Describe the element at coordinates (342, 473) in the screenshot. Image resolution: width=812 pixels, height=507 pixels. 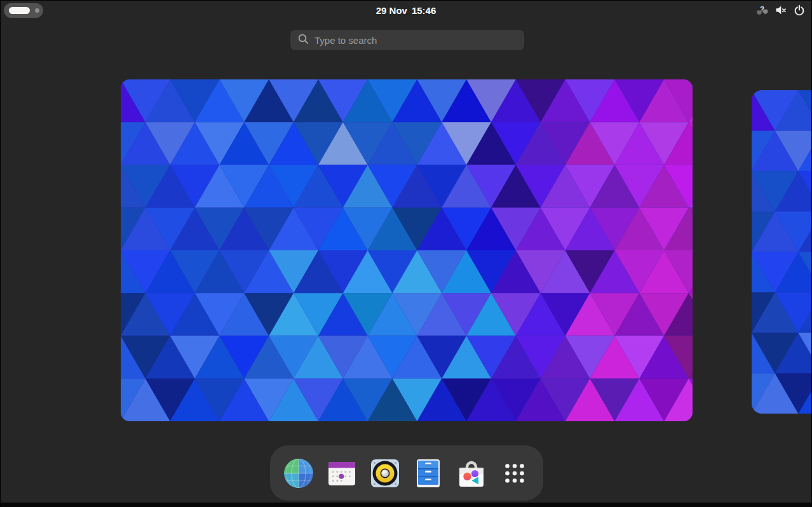
I see `calendar-icon` at that location.